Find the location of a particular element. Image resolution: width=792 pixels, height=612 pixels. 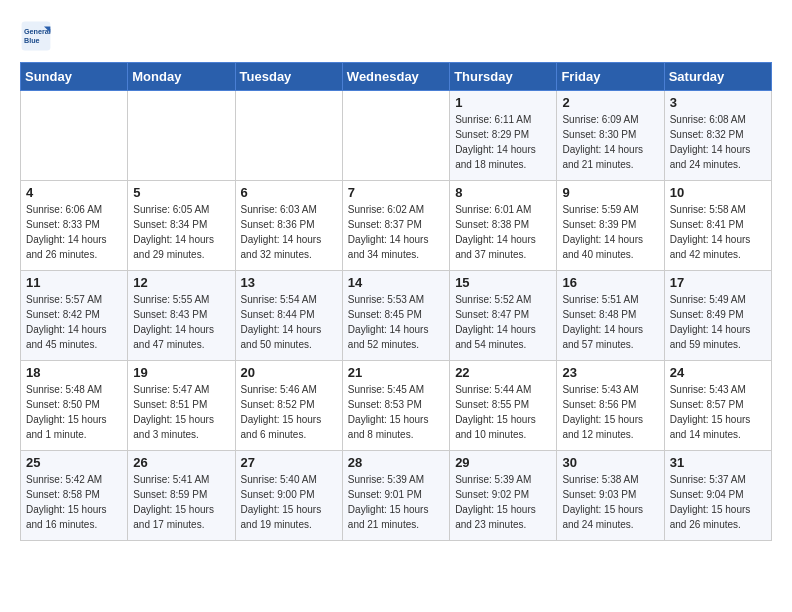

calendar-week-row: 11Sunrise: 5:57 AM Sunset: 8:42 PM Dayli… is located at coordinates (396, 316).